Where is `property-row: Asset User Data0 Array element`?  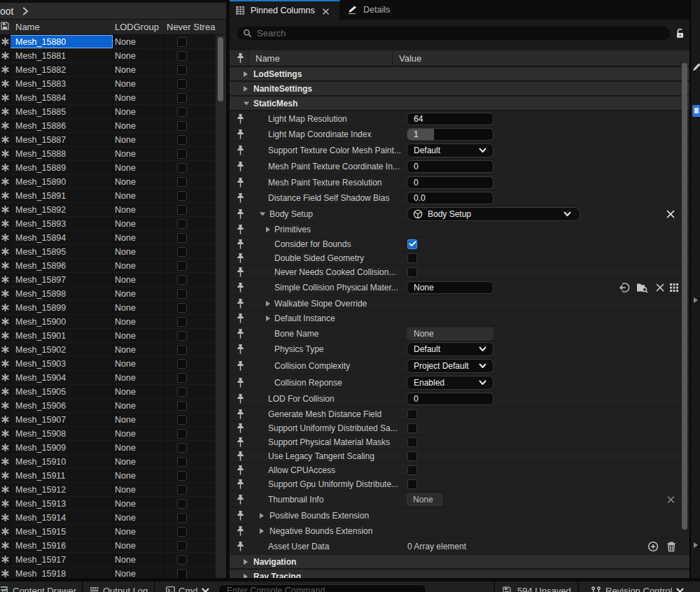
property-row: Asset User Data0 Array element is located at coordinates (459, 547).